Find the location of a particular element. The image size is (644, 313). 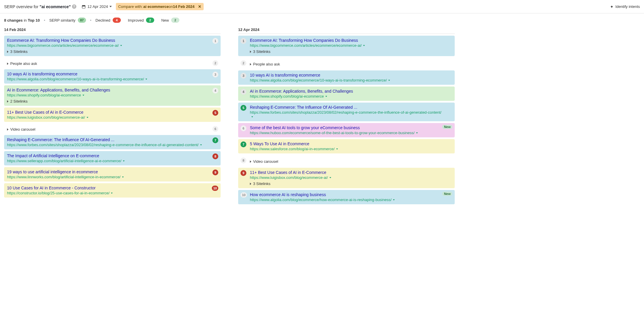

calendar-icon is located at coordinates (84, 7).